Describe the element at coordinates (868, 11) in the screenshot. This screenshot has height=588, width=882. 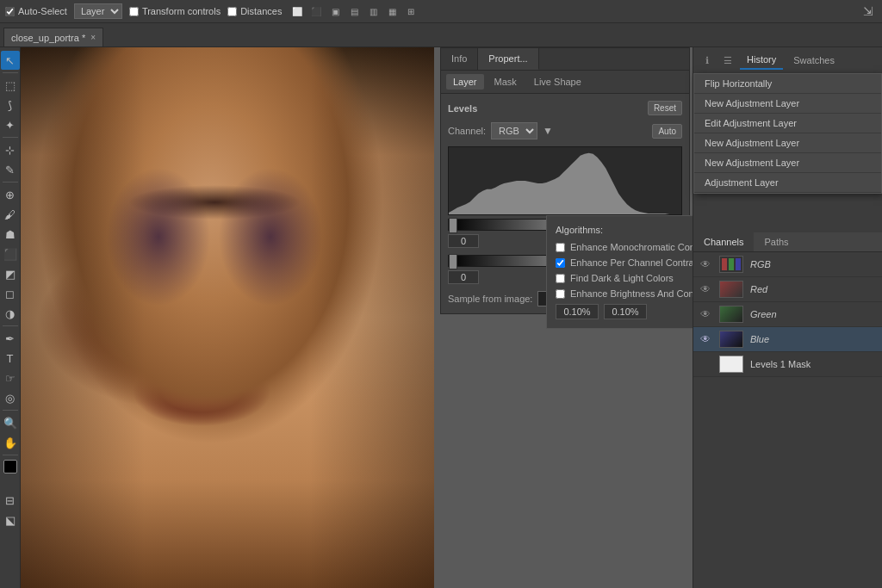
I see `right-toolbar-icons: ⇲` at that location.